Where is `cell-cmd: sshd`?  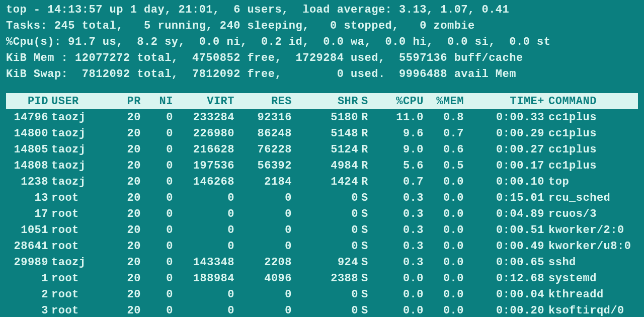
cell-cmd: sshd is located at coordinates (591, 262).